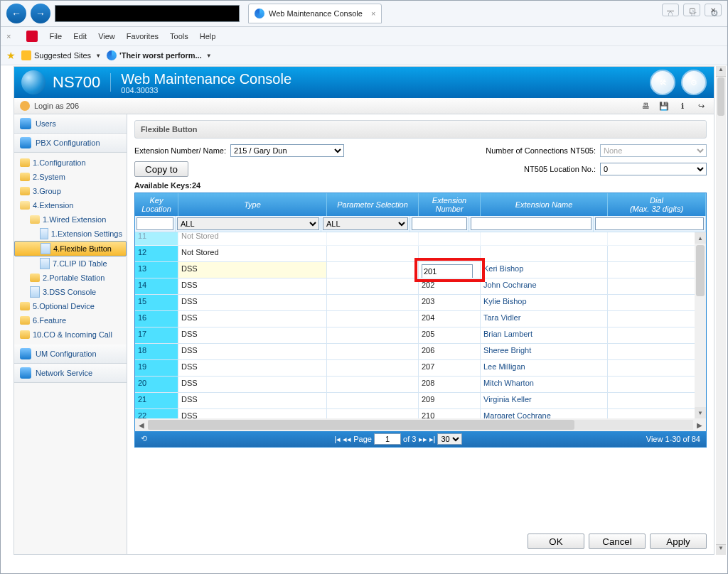  I want to click on extension-select: 215 / Gary Dun, so click(287, 151).